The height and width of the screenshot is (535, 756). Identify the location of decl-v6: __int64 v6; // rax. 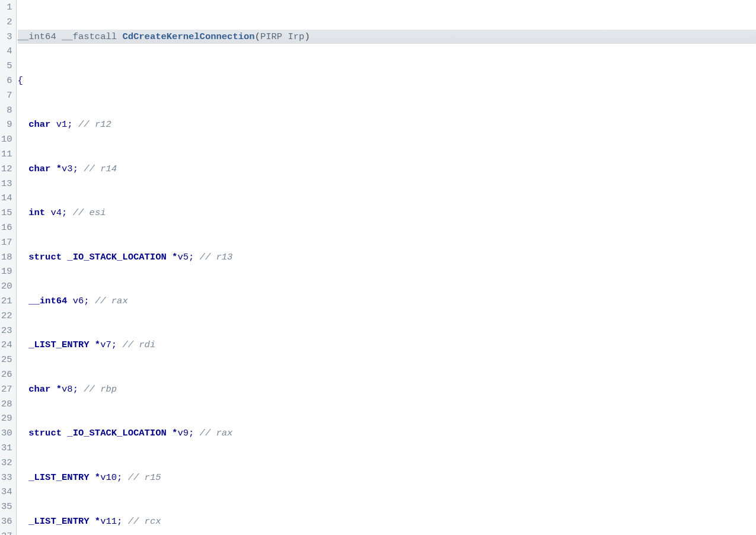
(387, 301).